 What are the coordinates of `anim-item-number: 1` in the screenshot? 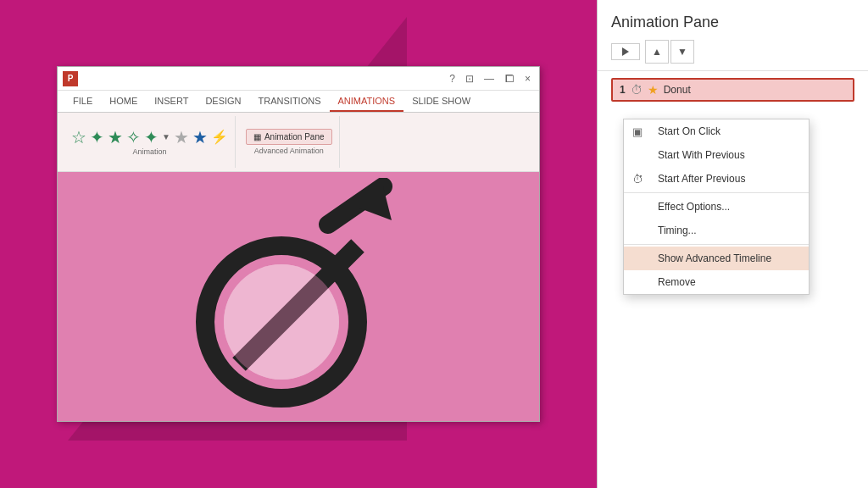 It's located at (622, 90).